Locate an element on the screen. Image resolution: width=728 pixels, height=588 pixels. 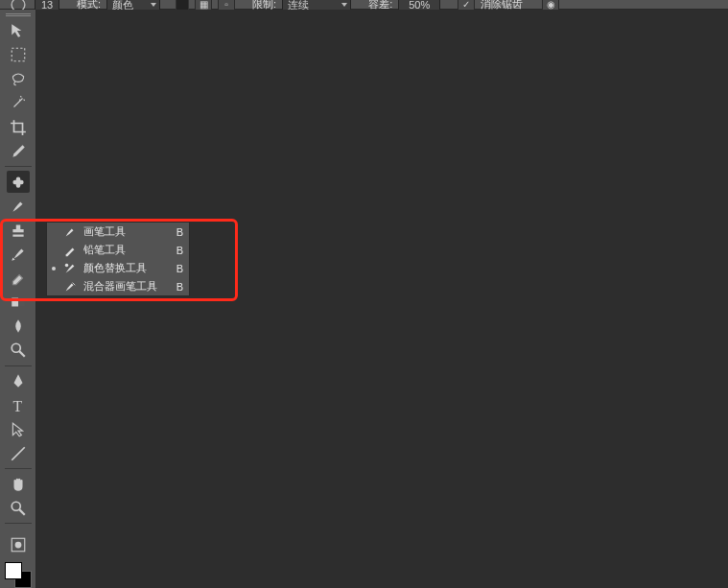
tool-stamp is located at coordinates (18, 230).